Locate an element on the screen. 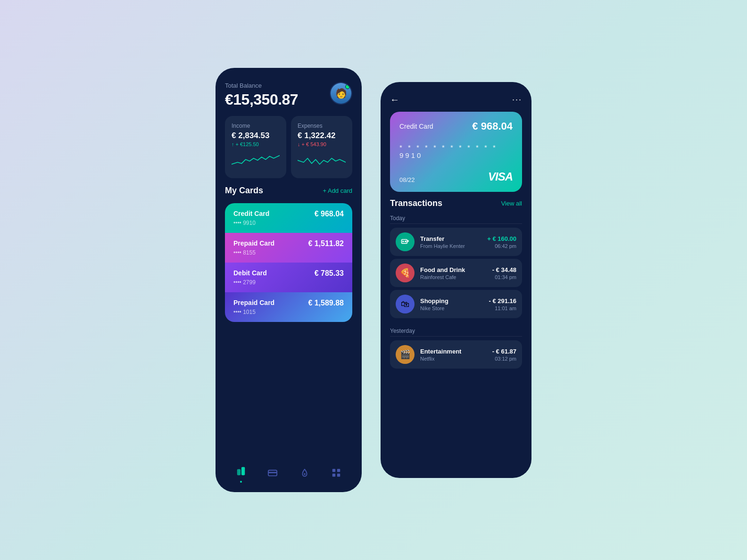 Image resolution: width=747 pixels, height=560 pixels. nav-active-dot is located at coordinates (241, 482).